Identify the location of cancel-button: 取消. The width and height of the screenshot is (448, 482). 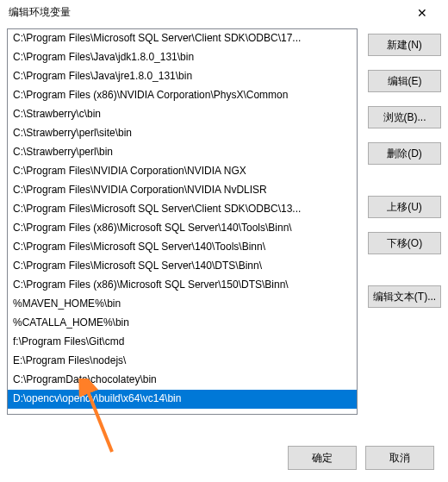
(400, 458).